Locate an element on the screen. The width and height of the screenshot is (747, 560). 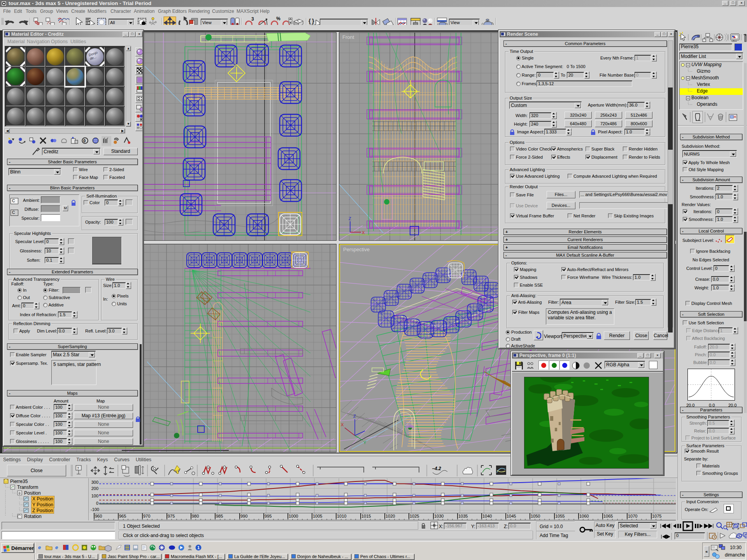
svg-text: 1025 is located at coordinates (414, 516).